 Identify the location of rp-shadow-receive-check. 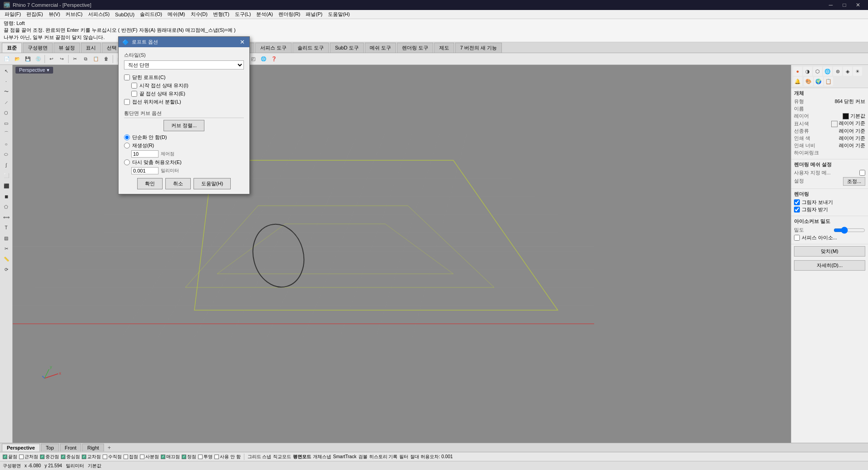
(797, 210).